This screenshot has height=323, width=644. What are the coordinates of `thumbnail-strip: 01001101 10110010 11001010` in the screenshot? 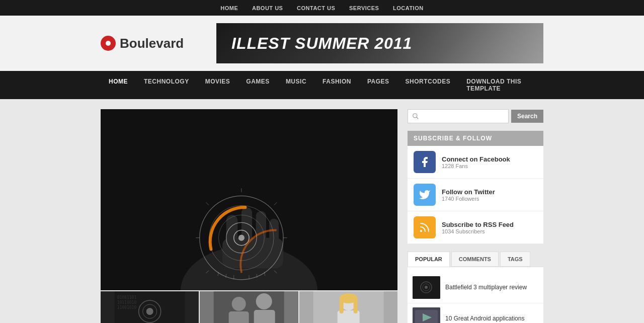 It's located at (249, 307).